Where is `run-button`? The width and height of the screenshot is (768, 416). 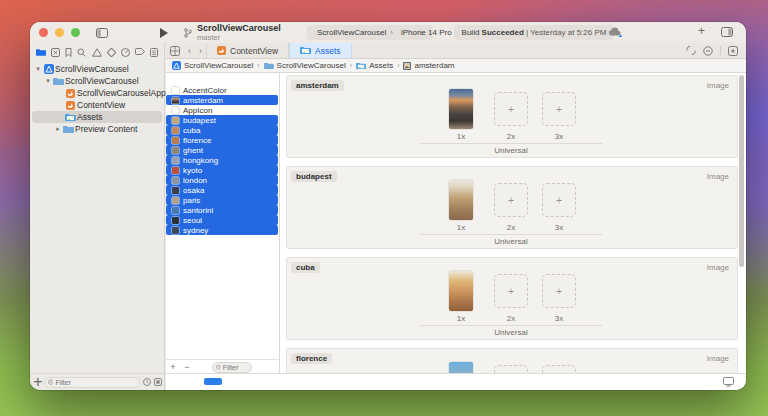 run-button is located at coordinates (164, 33).